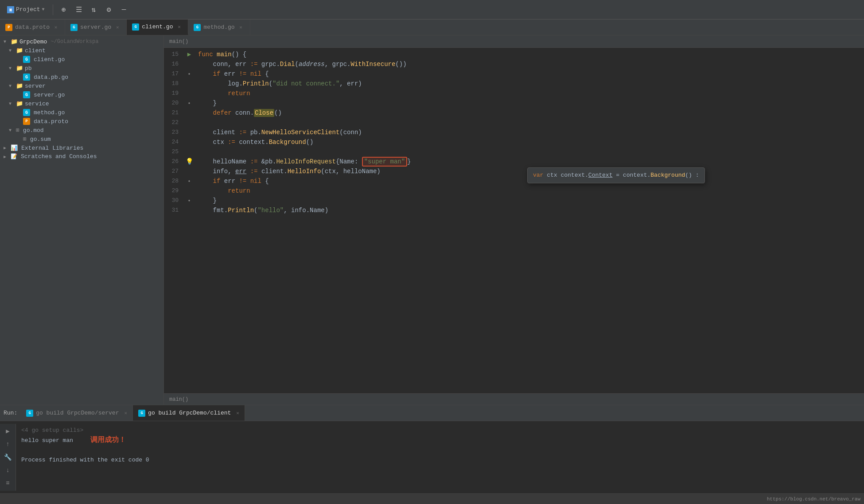  Describe the element at coordinates (8, 431) in the screenshot. I see `run-play-btn: ▶` at that location.